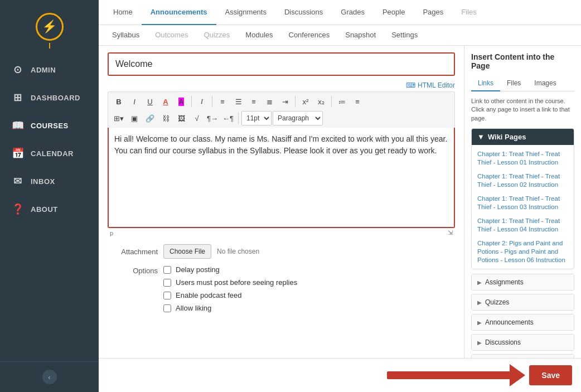  Describe the element at coordinates (523, 137) in the screenshot. I see `wiki-pages-header: ▼ Wiki Pages` at that location.